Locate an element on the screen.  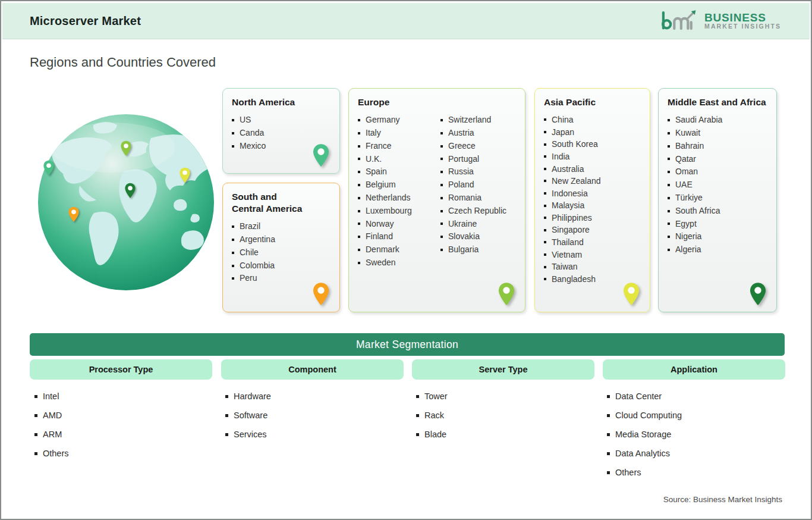
segment-header-processor-type: Processor Type is located at coordinates (121, 369).